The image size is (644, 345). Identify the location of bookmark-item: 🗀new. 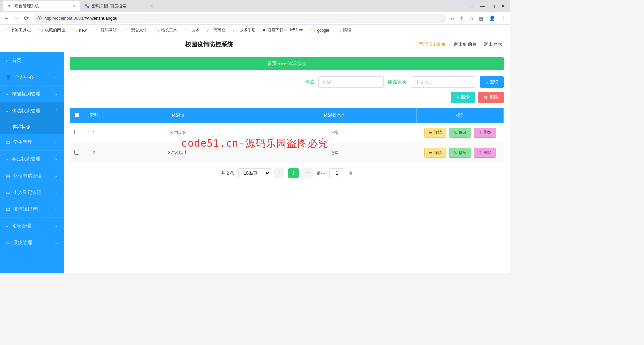
(79, 30).